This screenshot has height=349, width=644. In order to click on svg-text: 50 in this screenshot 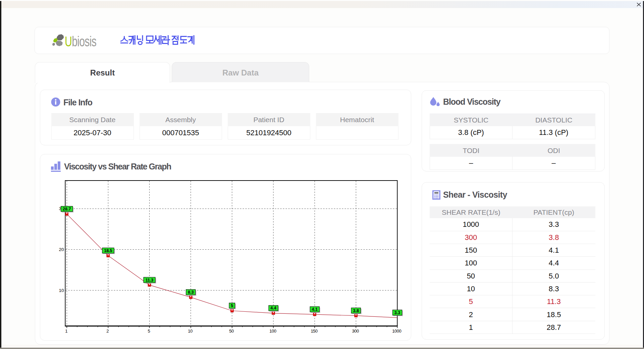, I will do `click(231, 331)`.